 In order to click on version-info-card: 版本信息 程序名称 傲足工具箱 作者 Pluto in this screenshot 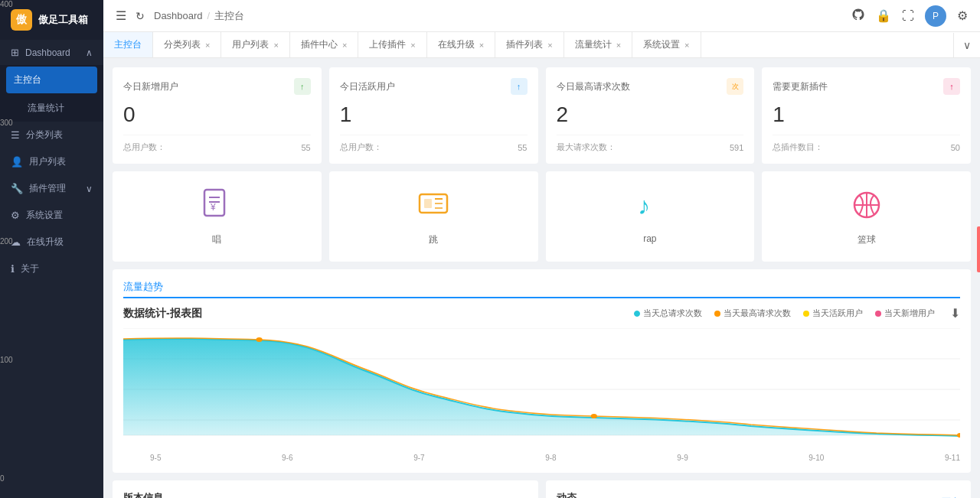, I will do `click(325, 490)`.